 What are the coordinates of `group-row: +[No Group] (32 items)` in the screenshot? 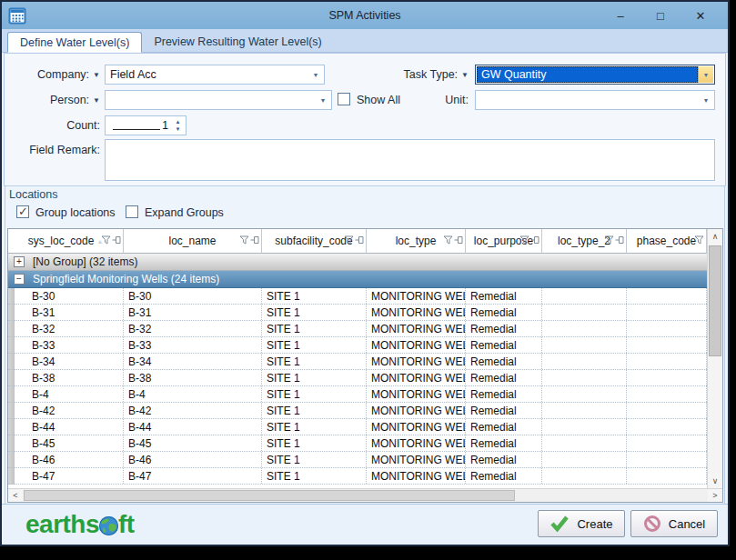 It's located at (358, 262).